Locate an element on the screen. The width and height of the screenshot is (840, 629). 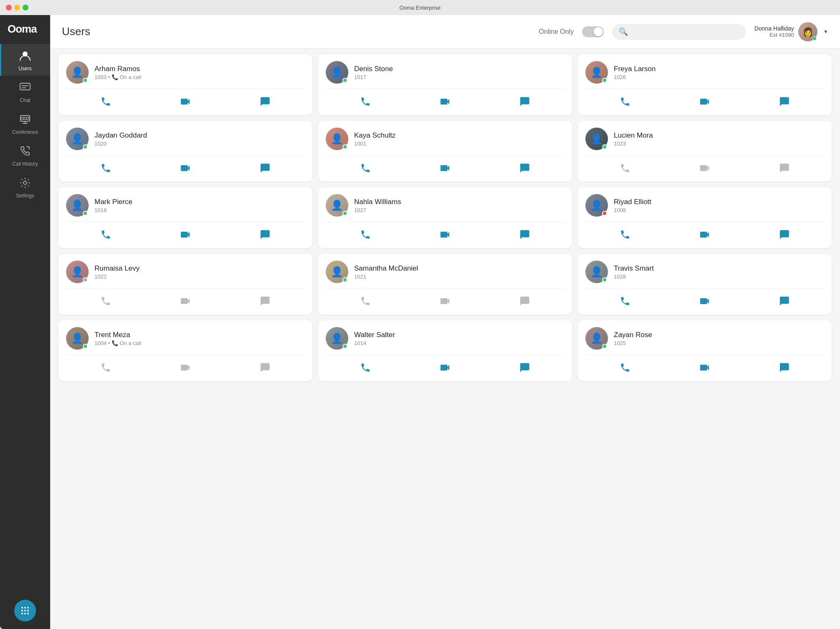
sidebar-item-users: Users is located at coordinates (25, 60).